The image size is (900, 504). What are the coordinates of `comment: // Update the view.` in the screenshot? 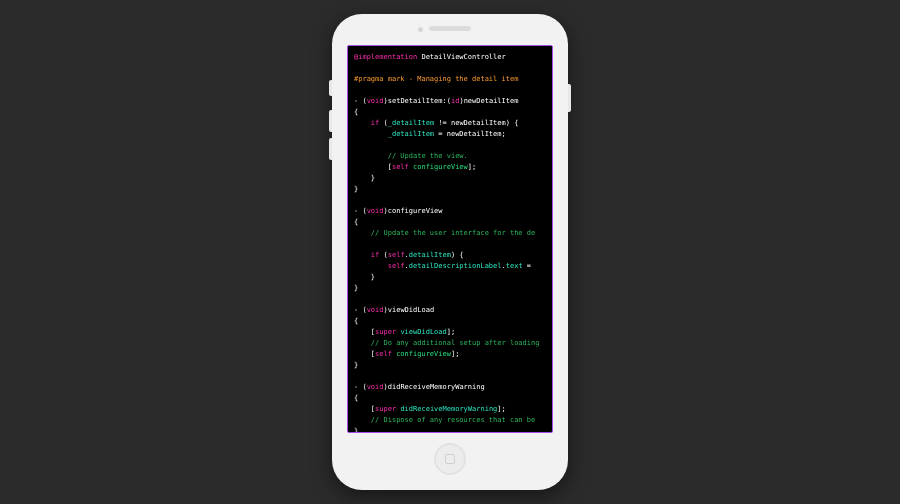 It's located at (428, 156).